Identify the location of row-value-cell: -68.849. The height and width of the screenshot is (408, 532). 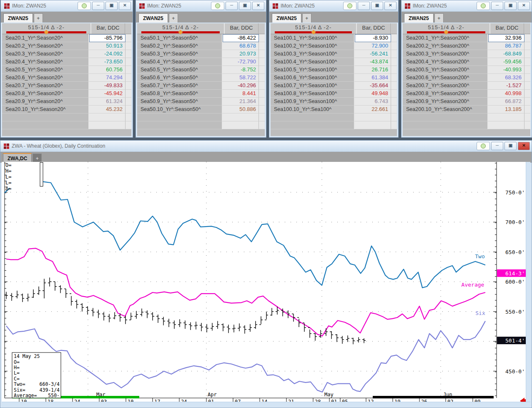
(506, 54).